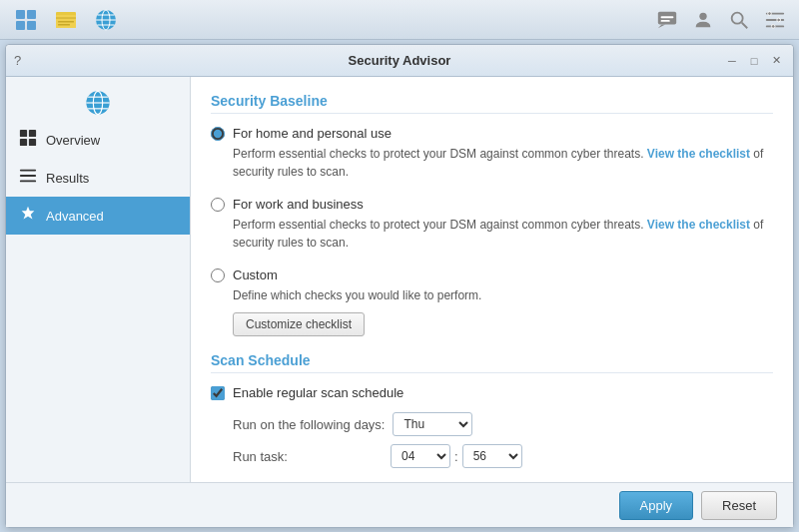 This screenshot has height=532, width=799. I want to click on window-controls: ─ □ ✕, so click(754, 61).